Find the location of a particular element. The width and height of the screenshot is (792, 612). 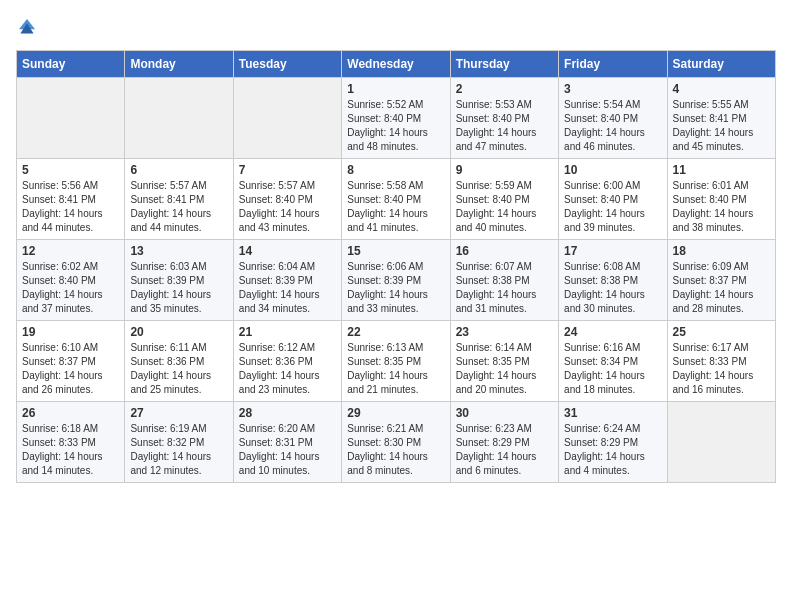

day-info: Sunrise: 5:55 AM Sunset: 8:41 PM Dayligh… is located at coordinates (722, 126).